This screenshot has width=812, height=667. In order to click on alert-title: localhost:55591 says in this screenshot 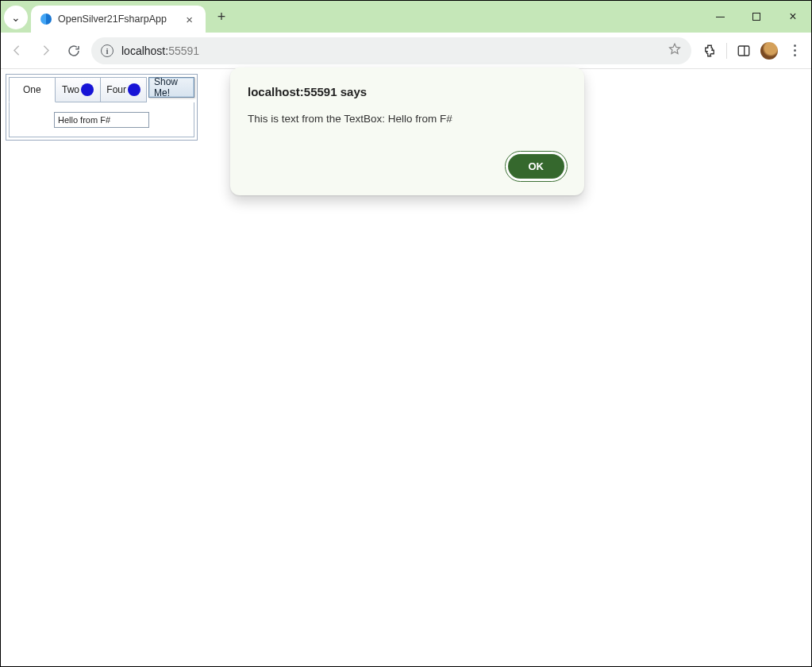, I will do `click(407, 92)`.